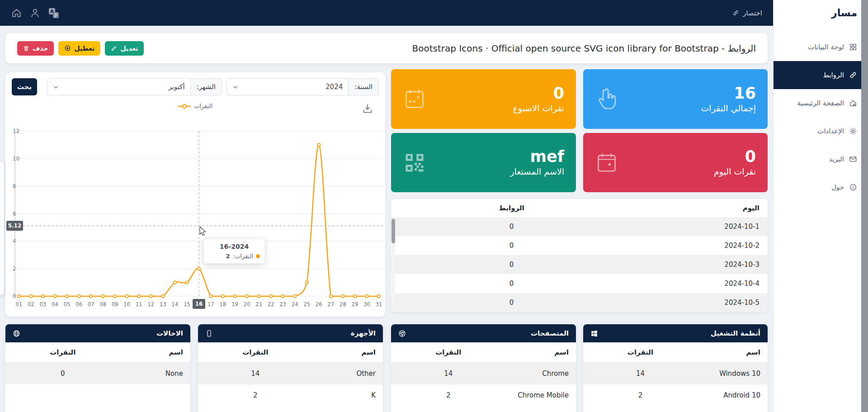 This screenshot has width=868, height=412. Describe the element at coordinates (223, 304) in the screenshot. I see `svg-text: 18` at that location.